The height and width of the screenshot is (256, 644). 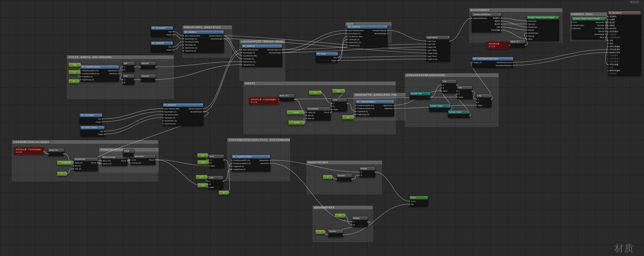 I want to click on constant-node: 0.47, so click(x=202, y=177).